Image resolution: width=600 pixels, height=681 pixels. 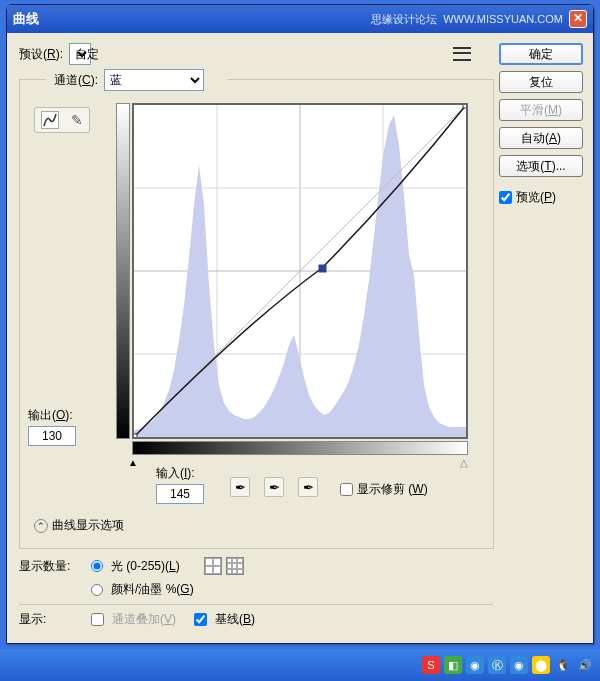 I want to click on channel-select, so click(x=154, y=80).